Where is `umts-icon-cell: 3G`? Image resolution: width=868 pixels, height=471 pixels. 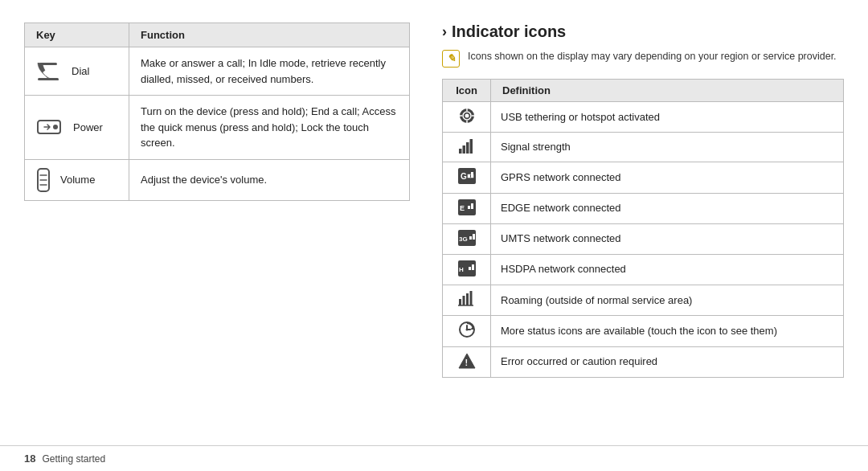
umts-icon-cell: 3G is located at coordinates (467, 239).